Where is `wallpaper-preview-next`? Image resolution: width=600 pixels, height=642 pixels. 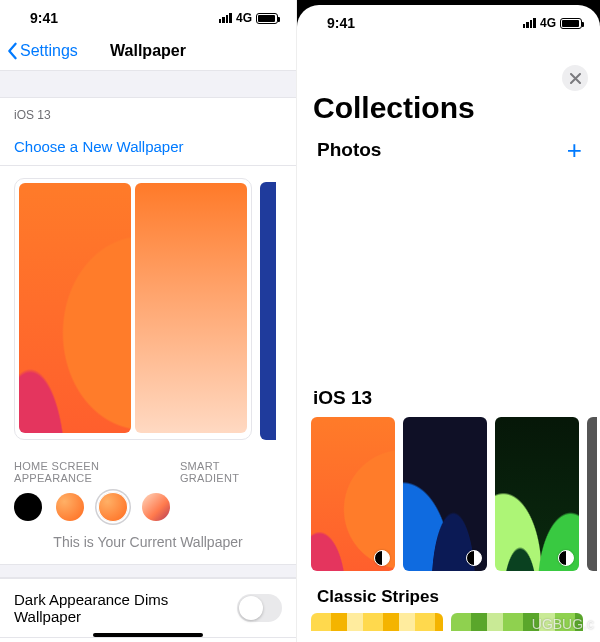 wallpaper-preview-next is located at coordinates (268, 311).